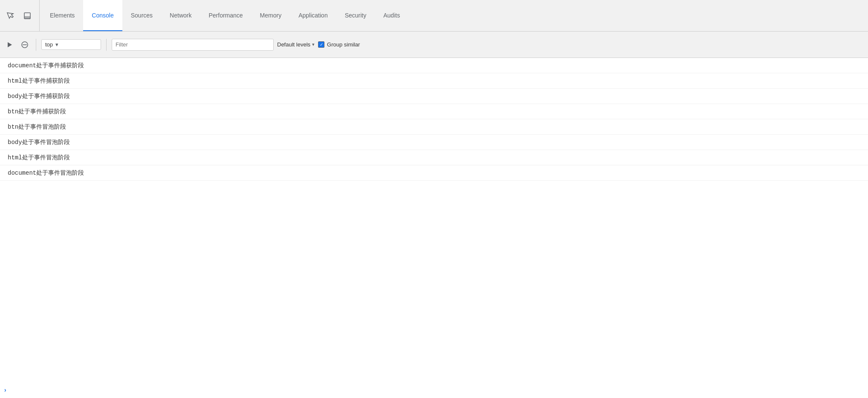 The image size is (868, 398). Describe the element at coordinates (434, 96) in the screenshot. I see `console-line: body处于事件捕获阶段` at that location.